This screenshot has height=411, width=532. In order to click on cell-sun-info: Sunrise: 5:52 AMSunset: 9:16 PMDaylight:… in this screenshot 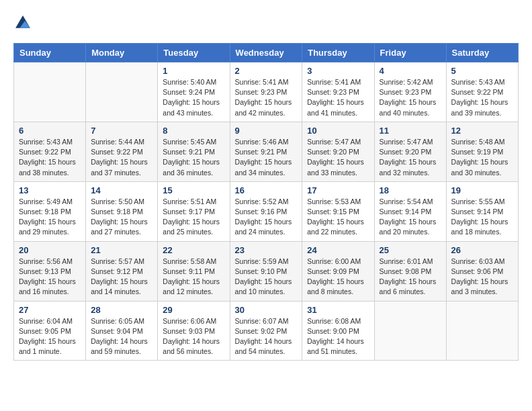, I will do `click(266, 218)`.